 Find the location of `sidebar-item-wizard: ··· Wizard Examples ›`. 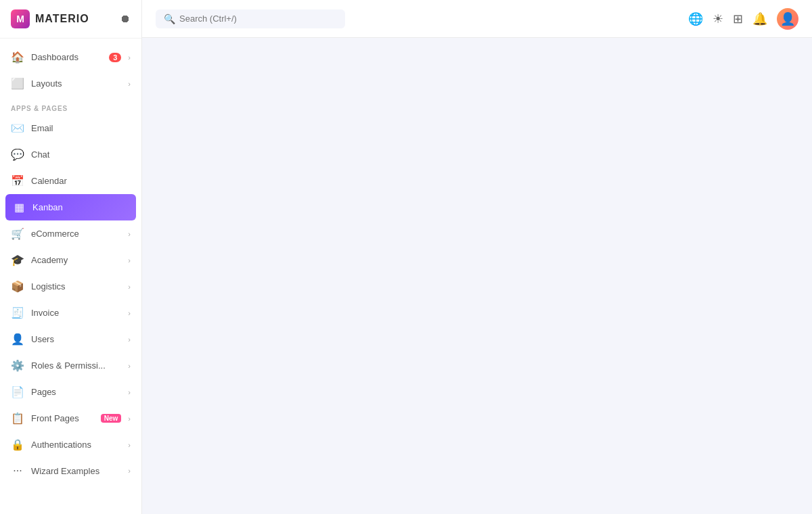

sidebar-item-wizard: ··· Wizard Examples › is located at coordinates (70, 471).